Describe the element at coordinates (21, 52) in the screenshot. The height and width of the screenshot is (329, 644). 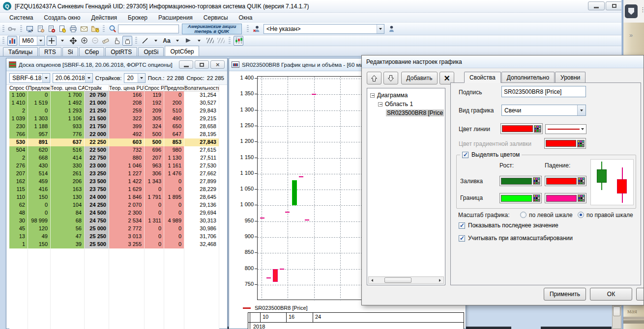
I see `tab-tablicy: Таблицы` at that location.